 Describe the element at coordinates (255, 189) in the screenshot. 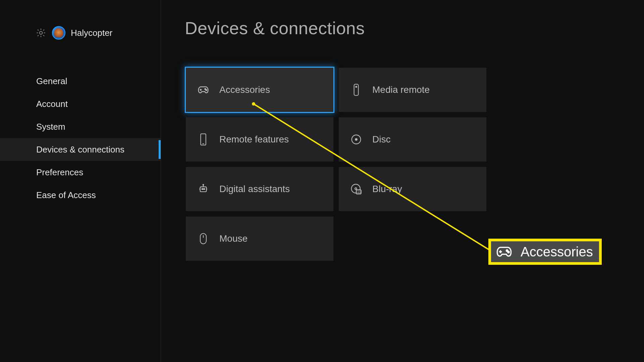

I see `tile-label: Digital assistants` at that location.